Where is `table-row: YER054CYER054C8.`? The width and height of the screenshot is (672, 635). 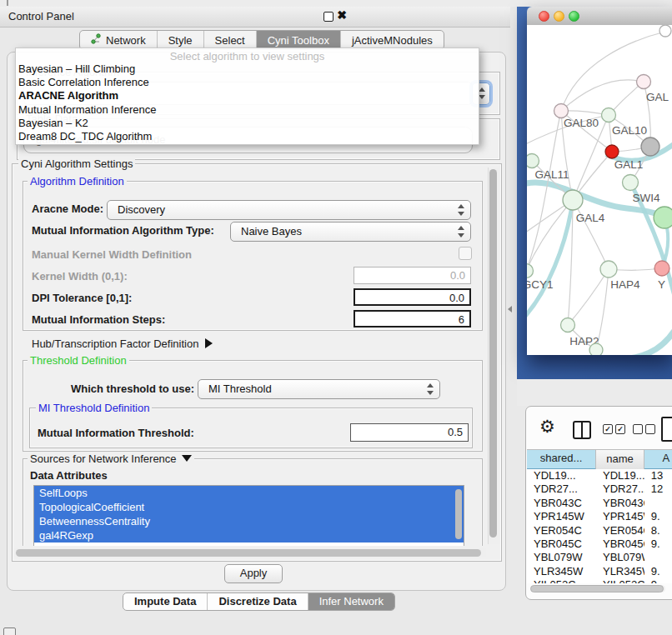
table-row: YER054CYER054C8. is located at coordinates (599, 531).